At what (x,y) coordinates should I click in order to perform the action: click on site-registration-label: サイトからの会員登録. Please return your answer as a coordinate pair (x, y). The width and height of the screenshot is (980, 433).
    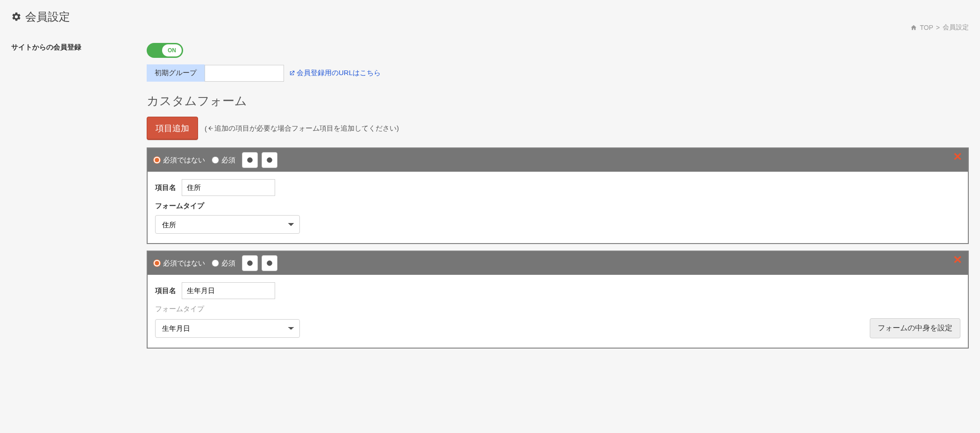
    Looking at the image, I should click on (70, 48).